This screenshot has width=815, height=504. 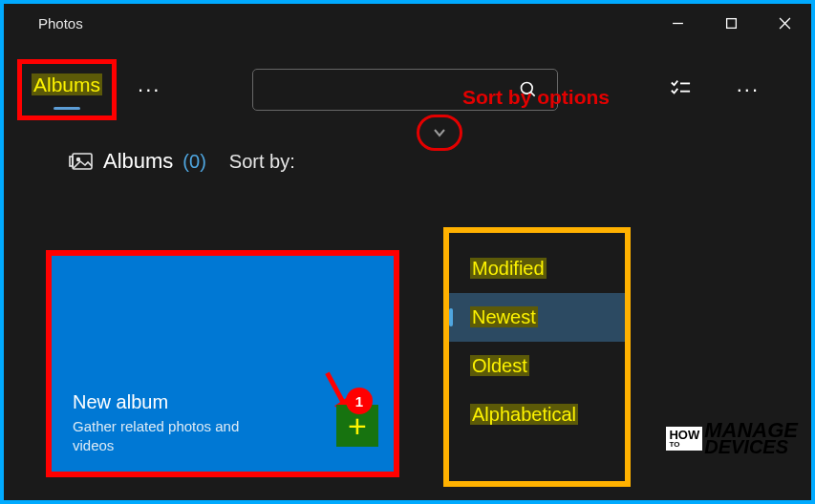 What do you see at coordinates (149, 90) in the screenshot?
I see `more-tabs-button: ···` at bounding box center [149, 90].